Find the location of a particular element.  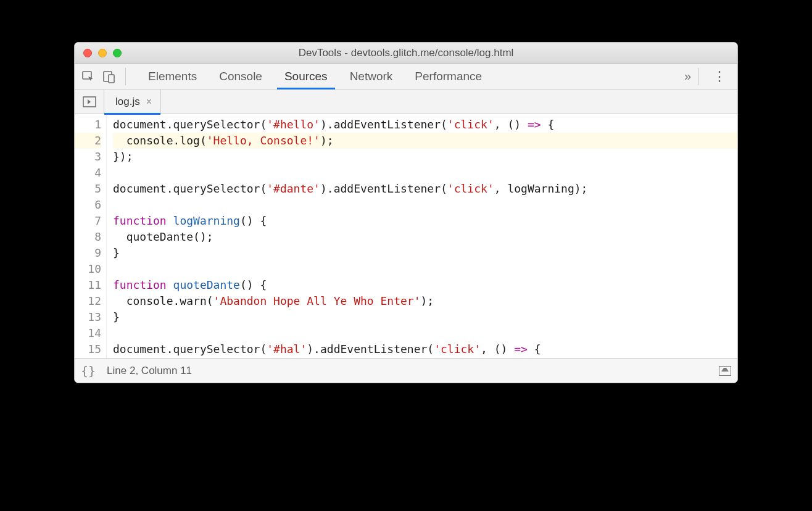

panel-tab-elements: Elements is located at coordinates (173, 77).